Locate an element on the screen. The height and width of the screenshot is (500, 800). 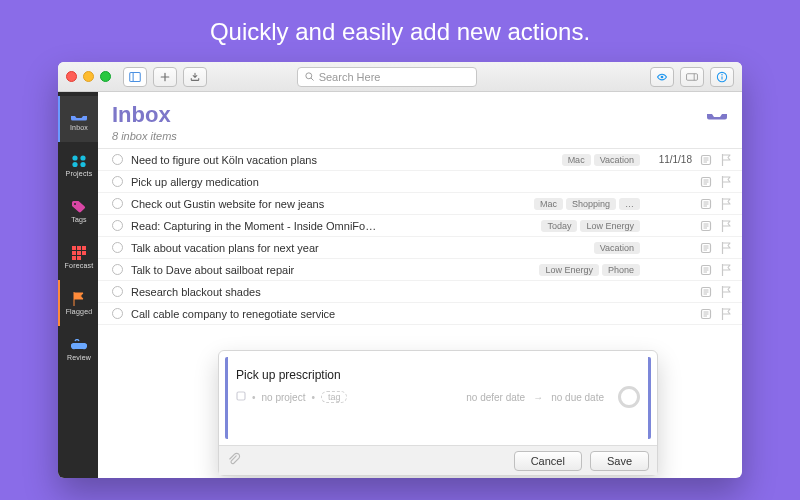
task-row: Talk about vacation plans for next yearV… is located at coordinates (420, 248).